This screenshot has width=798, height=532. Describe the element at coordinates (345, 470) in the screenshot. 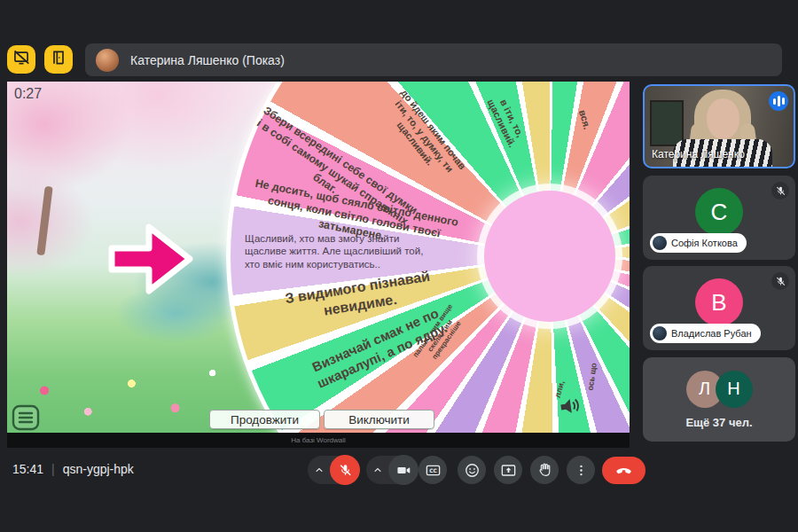

I see `mic-mute-button` at that location.